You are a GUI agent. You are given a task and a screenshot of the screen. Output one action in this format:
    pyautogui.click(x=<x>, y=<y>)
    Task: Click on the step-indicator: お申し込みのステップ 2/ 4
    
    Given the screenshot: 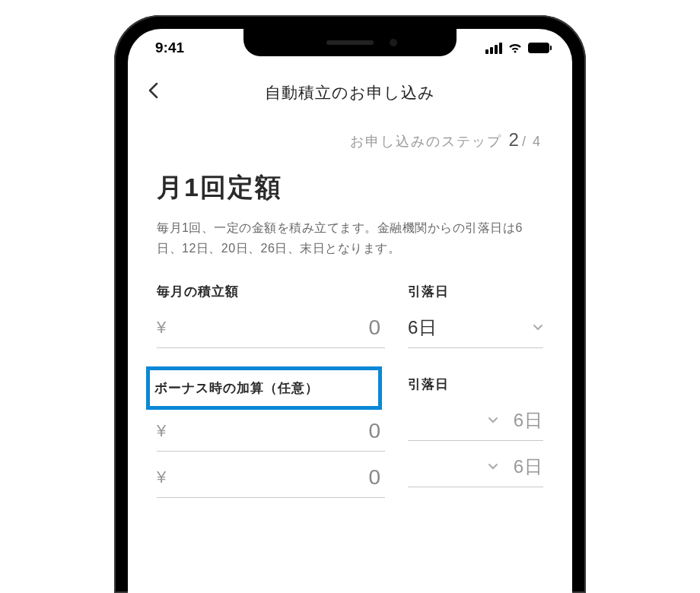 What is the action you would take?
    pyautogui.click(x=350, y=136)
    